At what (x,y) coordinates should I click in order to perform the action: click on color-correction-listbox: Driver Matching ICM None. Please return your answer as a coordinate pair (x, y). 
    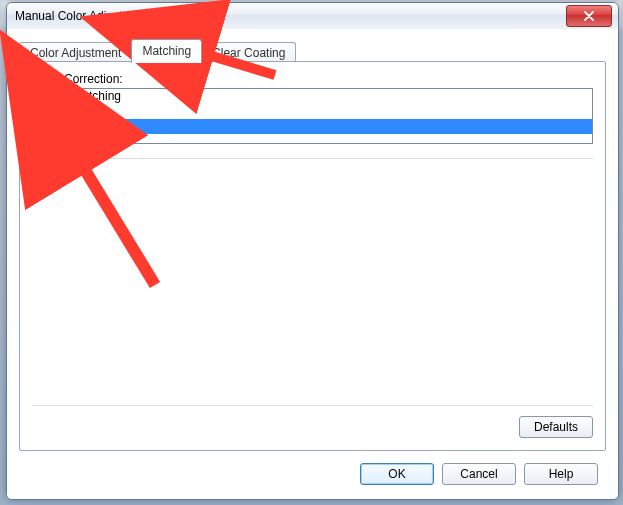
    Looking at the image, I should click on (312, 116).